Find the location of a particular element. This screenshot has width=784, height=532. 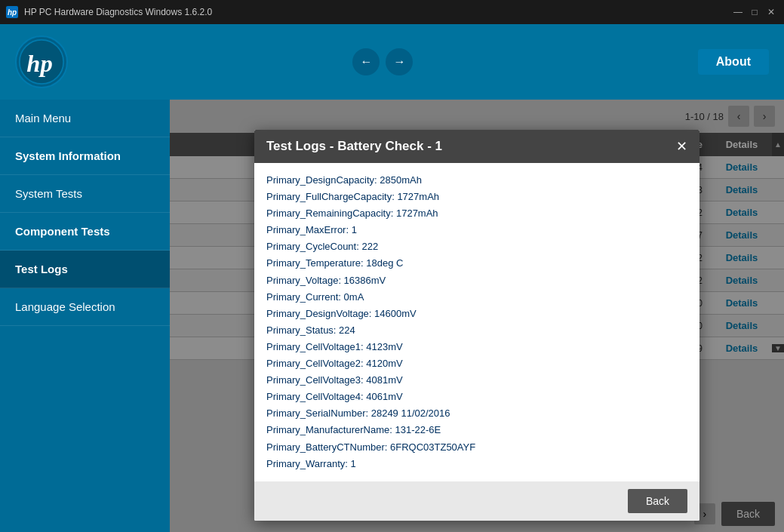

modal-title: Test Logs - Battery Check - 1 is located at coordinates (355, 146).